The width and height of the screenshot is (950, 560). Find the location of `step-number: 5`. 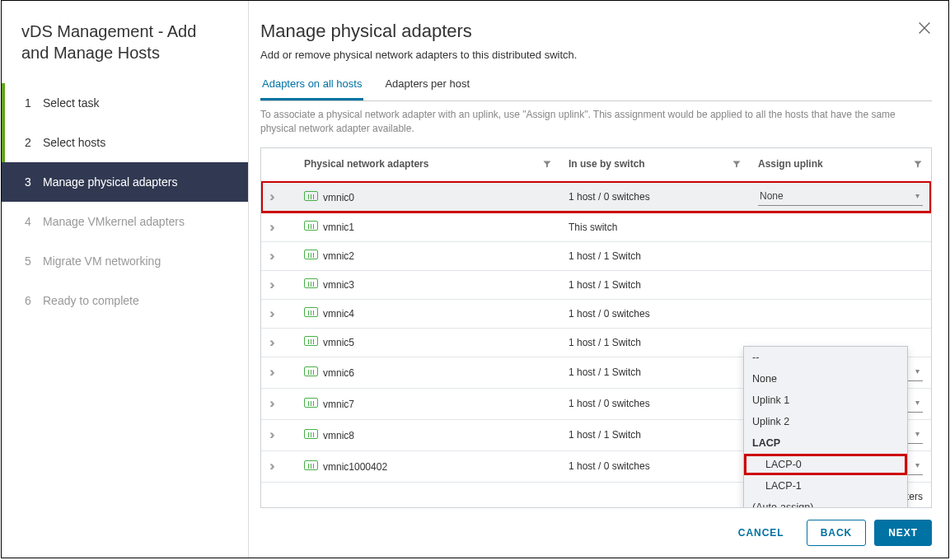

step-number: 5 is located at coordinates (28, 261).